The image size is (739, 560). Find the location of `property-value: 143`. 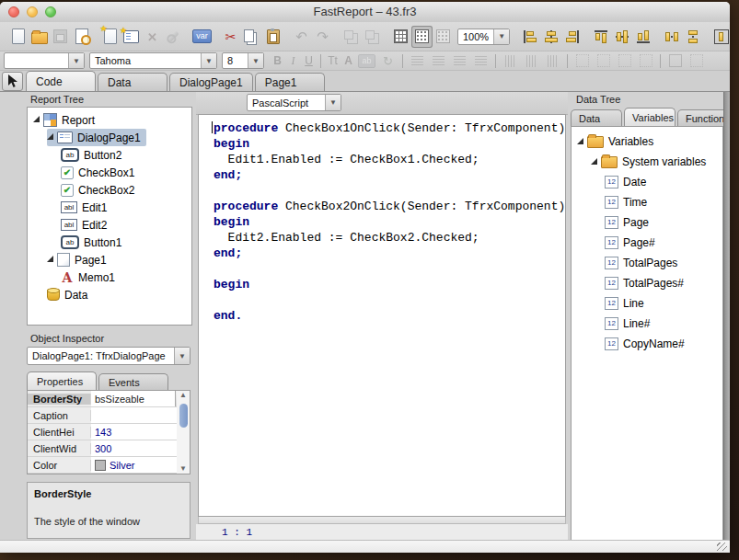

property-value: 143 is located at coordinates (140, 432).